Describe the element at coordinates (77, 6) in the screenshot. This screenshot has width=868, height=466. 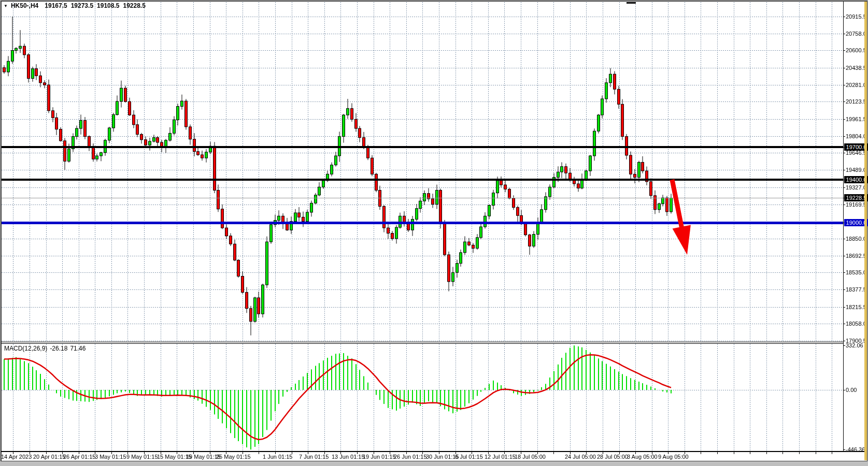
I see `chart-symbol-info: ▼HK50-,H419167.519273.519108.519228.5` at that location.